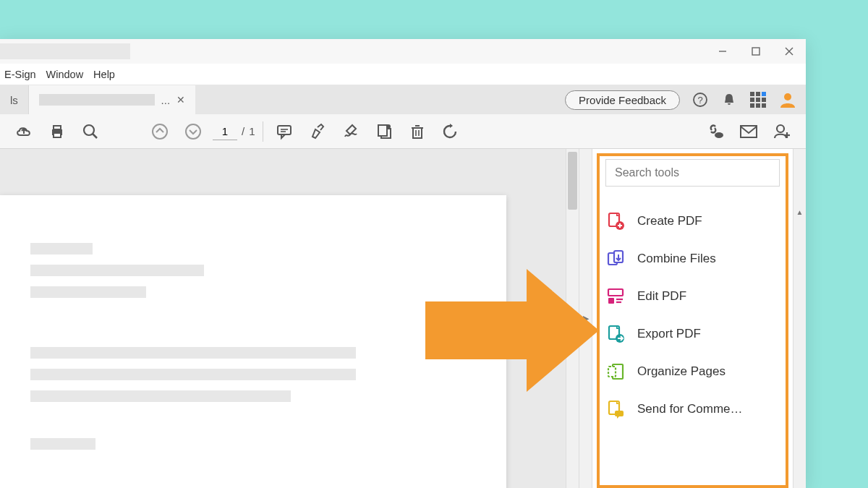 The width and height of the screenshot is (868, 488). What do you see at coordinates (57, 132) in the screenshot?
I see `print-icon` at bounding box center [57, 132].